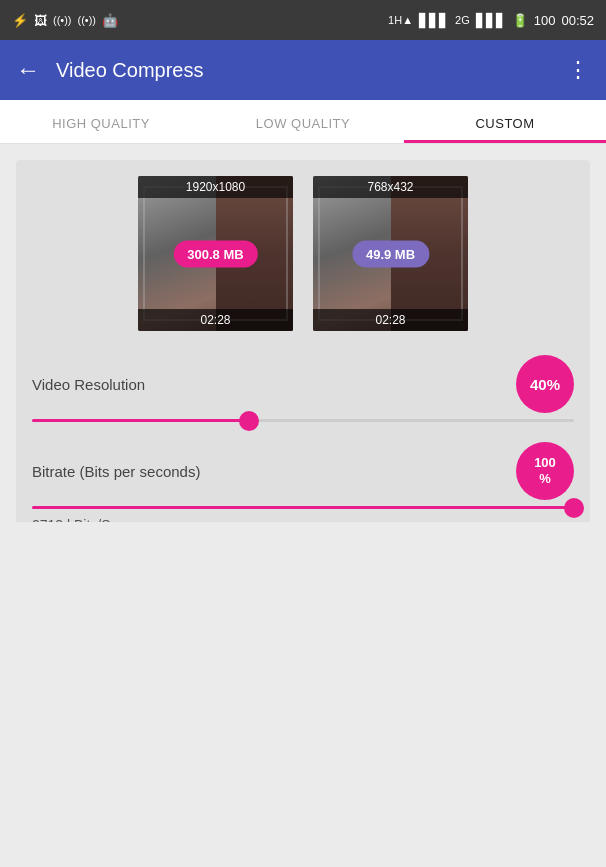 Image resolution: width=606 pixels, height=867 pixels. Describe the element at coordinates (303, 20) in the screenshot. I see `status-bar: ⚡ 🖼 ((•)) ((•)) 🤖 1H▲ ▋▋▋ 2G ▋▋▋ 🔋 100 0…` at that location.